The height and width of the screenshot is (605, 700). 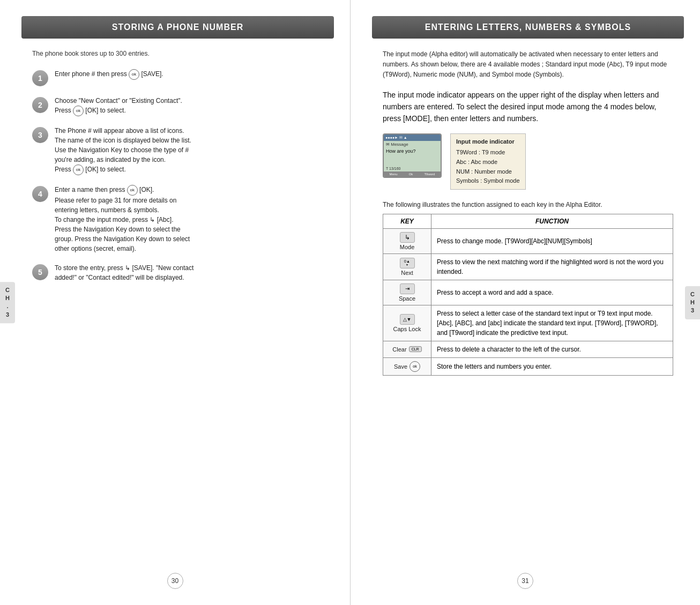 I want to click on legend-title: Input mode indicator, so click(x=488, y=142).